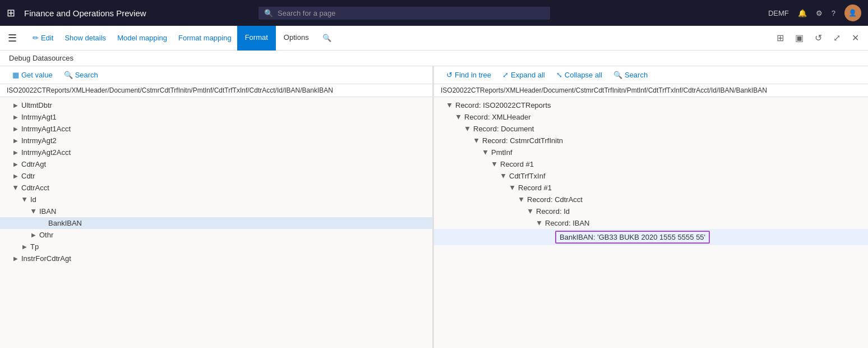  Describe the element at coordinates (16, 188) in the screenshot. I see `arrow-CdtrAcct: ▶` at that location.